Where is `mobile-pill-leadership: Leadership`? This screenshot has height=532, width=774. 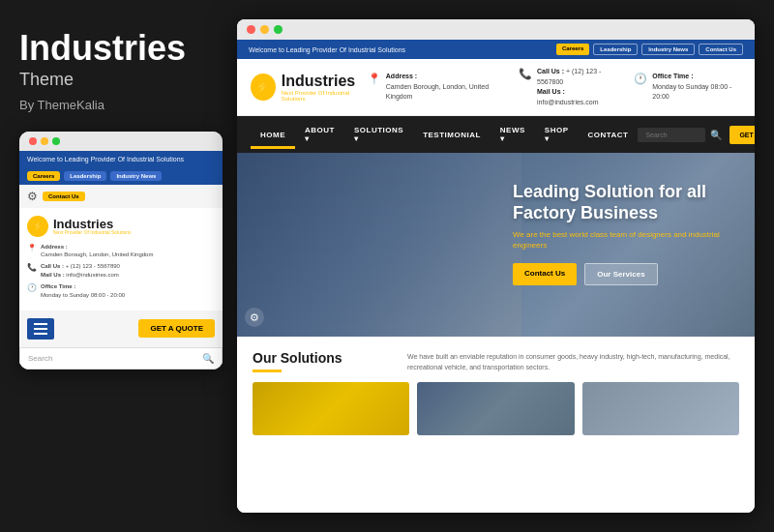 mobile-pill-leadership: Leadership is located at coordinates (85, 176).